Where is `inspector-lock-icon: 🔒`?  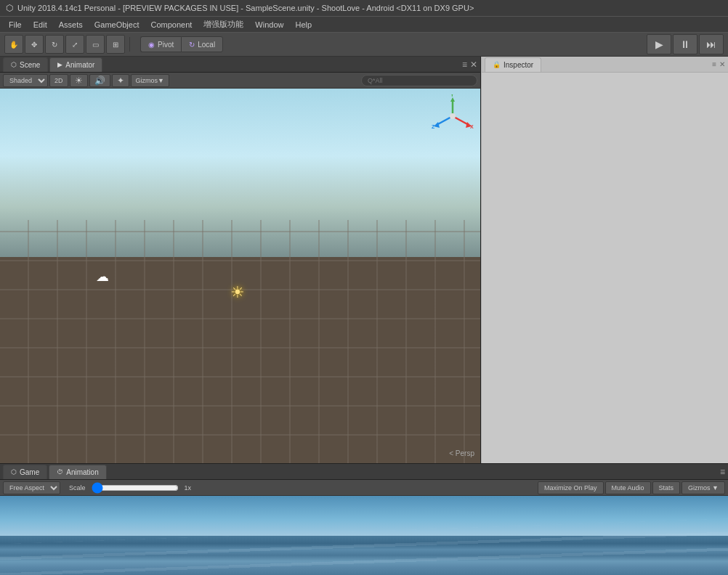 inspector-lock-icon: 🔒 is located at coordinates (497, 65).